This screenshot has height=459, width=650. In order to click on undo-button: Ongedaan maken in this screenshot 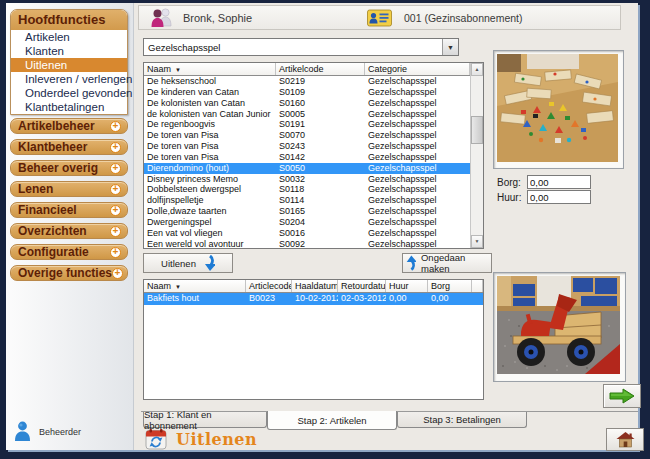, I will do `click(447, 263)`.